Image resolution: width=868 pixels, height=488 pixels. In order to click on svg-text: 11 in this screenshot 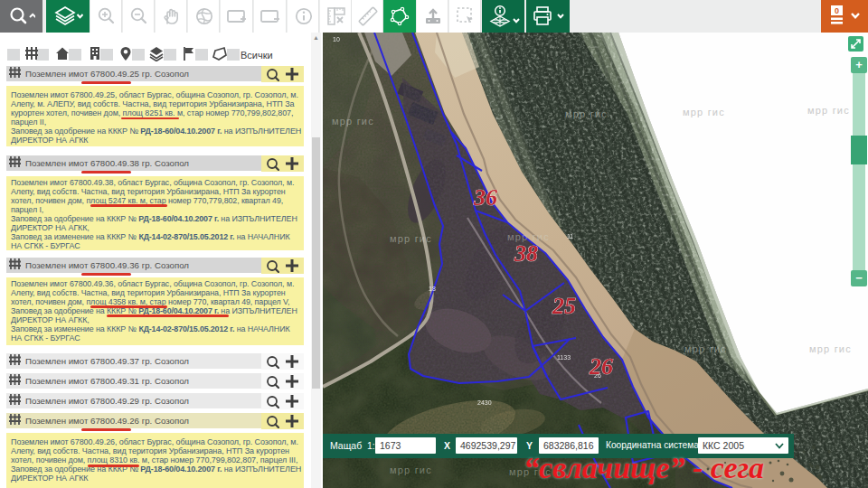, I will do `click(570, 237)`.